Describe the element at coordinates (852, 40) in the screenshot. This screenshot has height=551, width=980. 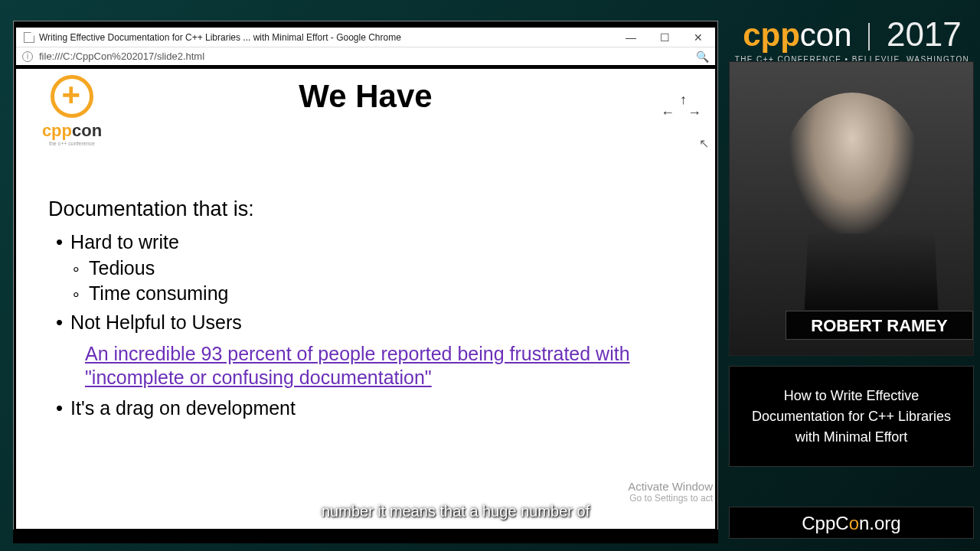
I see `conference-header: cppcon 2017 THE C++ CONFERENCE • BELLEVU…` at that location.